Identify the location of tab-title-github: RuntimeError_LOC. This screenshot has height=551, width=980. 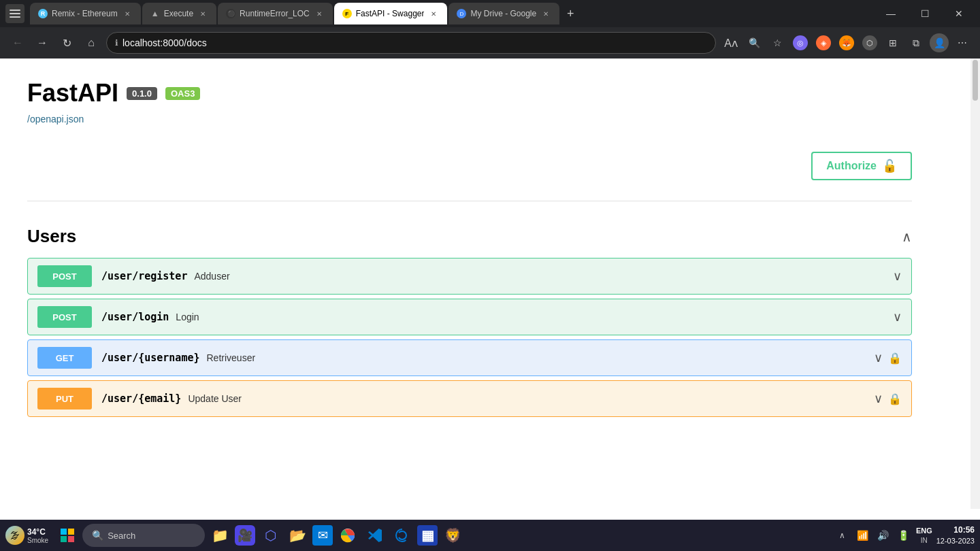
(275, 14).